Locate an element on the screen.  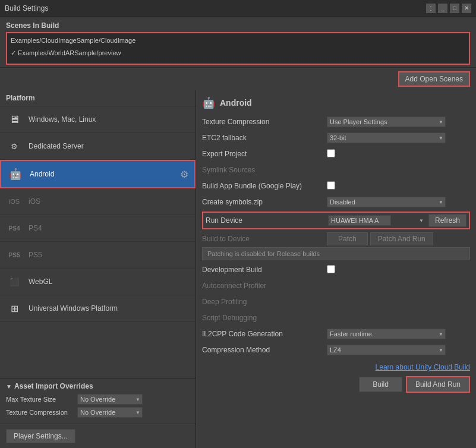
create-symbols-label: Create symbols.zip is located at coordinates (264, 202).